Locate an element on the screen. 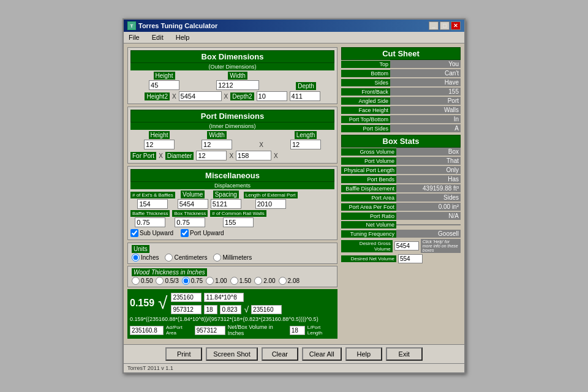  status-bar: TorresT 2011 v 1.1 is located at coordinates (294, 368).